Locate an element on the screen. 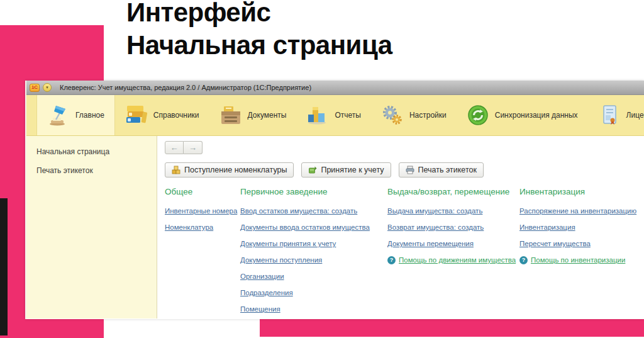 Image resolution: width=644 pixels, height=338 pixels. button-label: Принятие к учету is located at coordinates (352, 170).